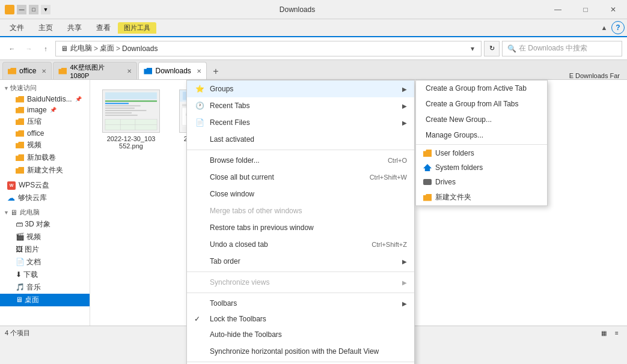  I want to click on minimize-button: —, so click(558, 10).